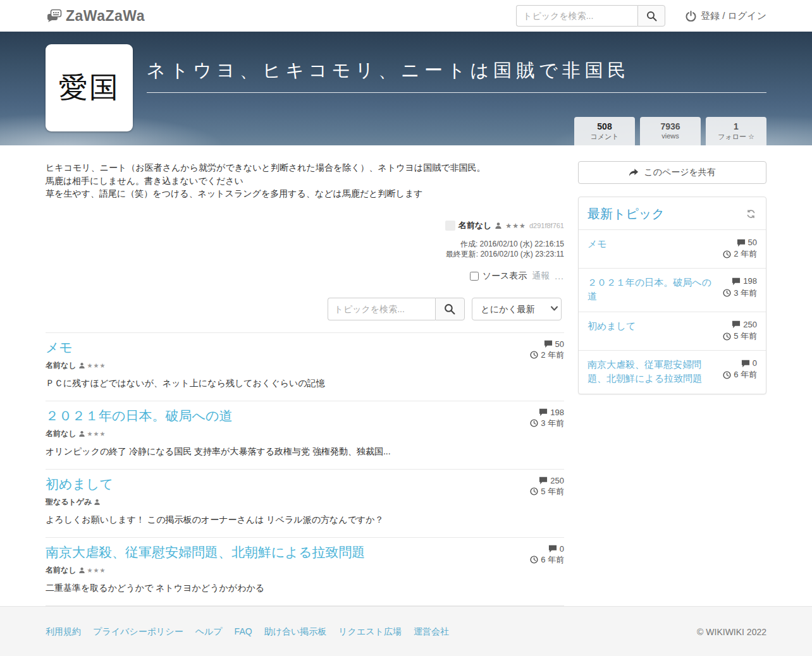 Image resolution: width=812 pixels, height=656 pixels. What do you see at coordinates (745, 254) in the screenshot?
I see `latest-age: 2 年前` at bounding box center [745, 254].